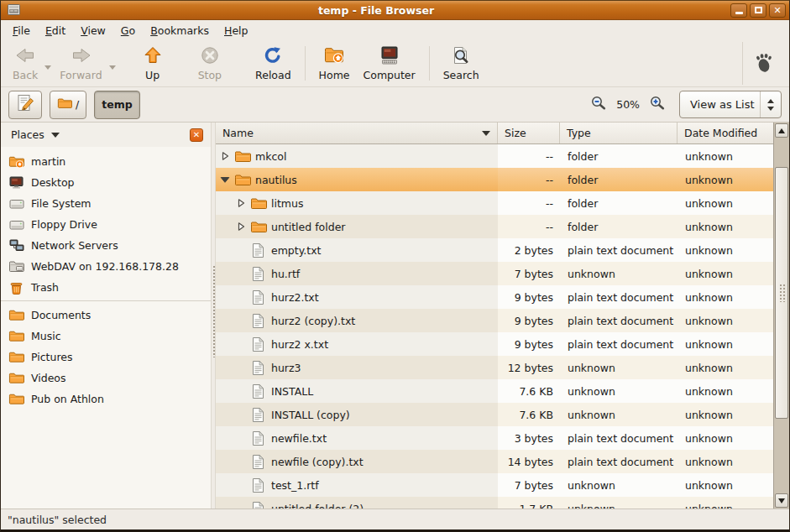 The image size is (790, 532). I want to click on stop-button: Stop, so click(210, 64).